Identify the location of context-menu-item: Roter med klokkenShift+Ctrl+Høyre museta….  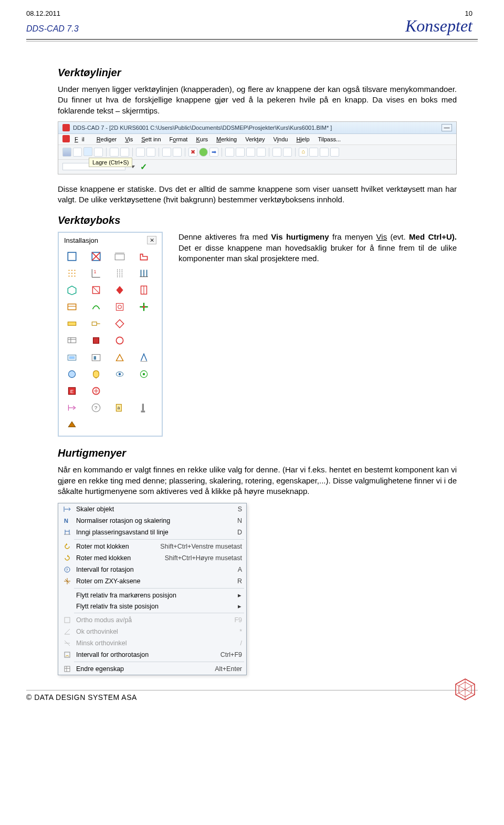
(152, 558).